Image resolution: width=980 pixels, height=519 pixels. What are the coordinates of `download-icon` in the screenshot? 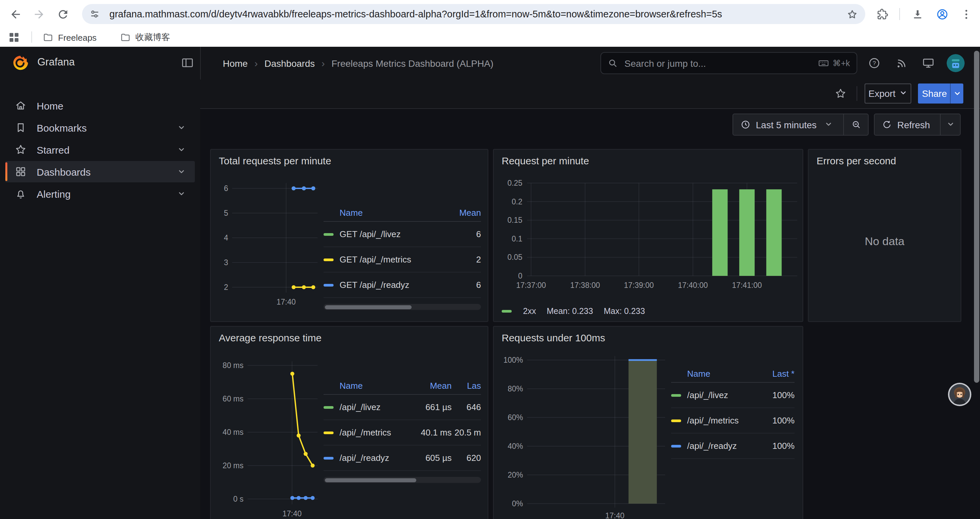 It's located at (918, 14).